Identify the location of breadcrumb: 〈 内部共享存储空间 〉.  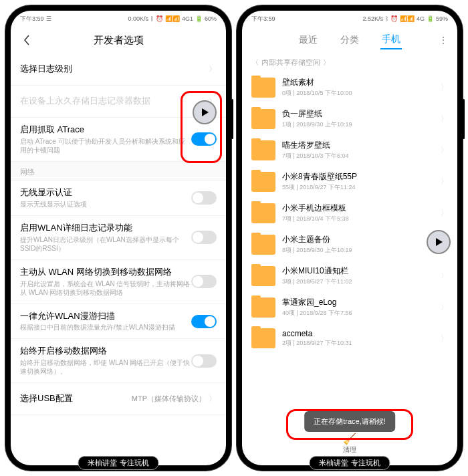
(350, 63).